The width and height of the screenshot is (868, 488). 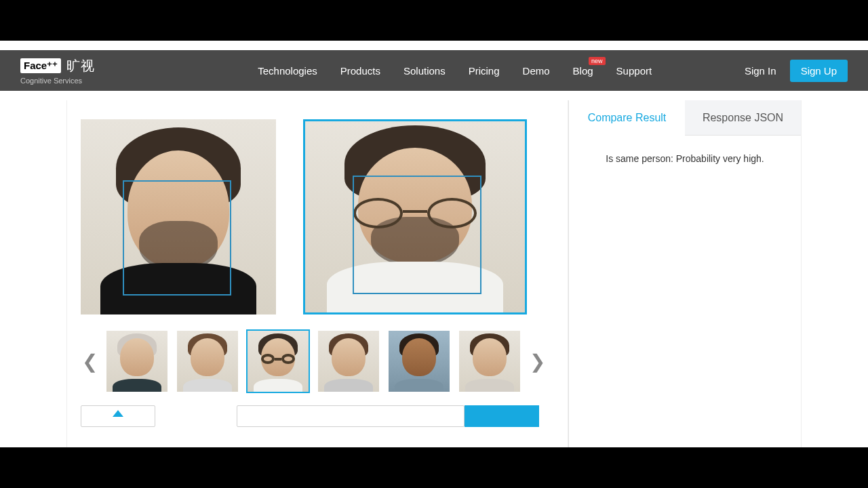 What do you see at coordinates (278, 361) in the screenshot?
I see `thumb-bearded-man-glasses` at bounding box center [278, 361].